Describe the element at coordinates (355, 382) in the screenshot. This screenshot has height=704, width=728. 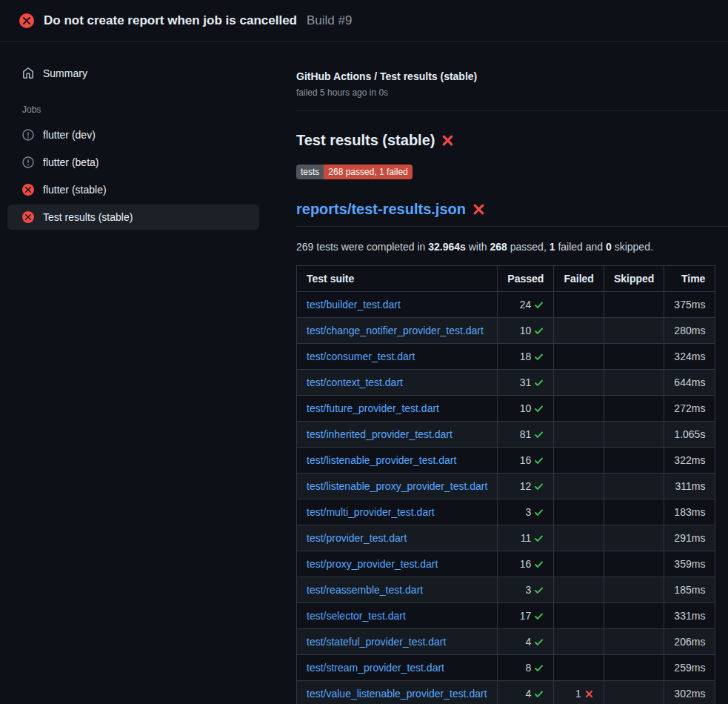
I see `test-suite-link: test/context_test.dart` at that location.